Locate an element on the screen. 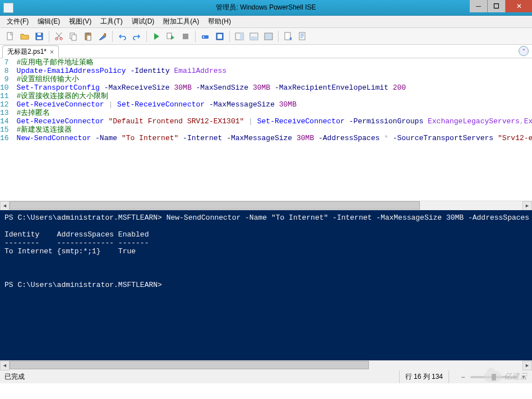 This screenshot has width=532, height=399. line-number-gutter: 78910111213141516 is located at coordinates (7, 100).